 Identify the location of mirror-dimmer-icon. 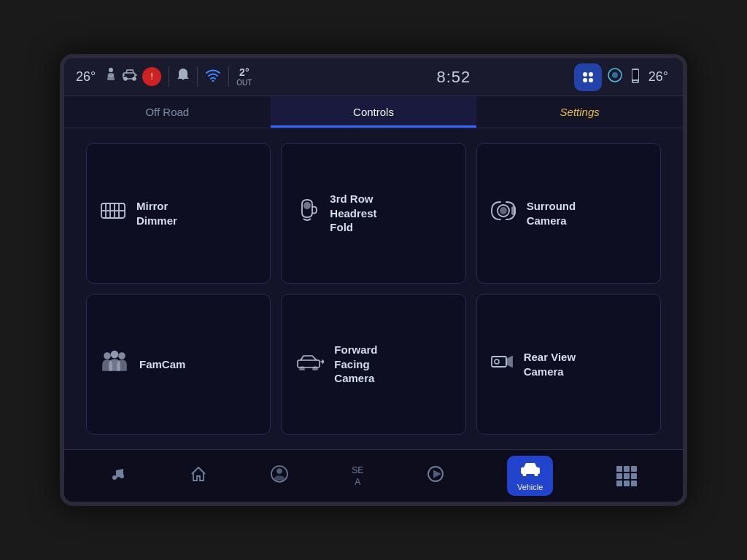
(113, 213).